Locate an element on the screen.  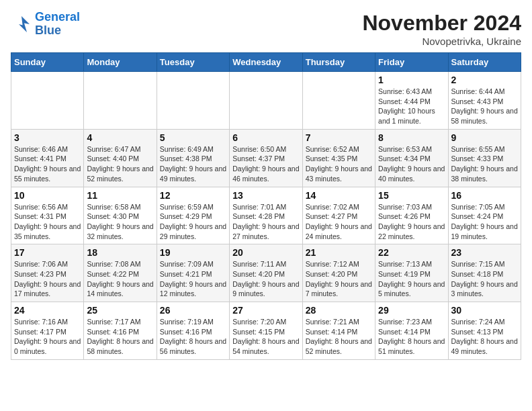
day-number: 26 is located at coordinates (193, 310).